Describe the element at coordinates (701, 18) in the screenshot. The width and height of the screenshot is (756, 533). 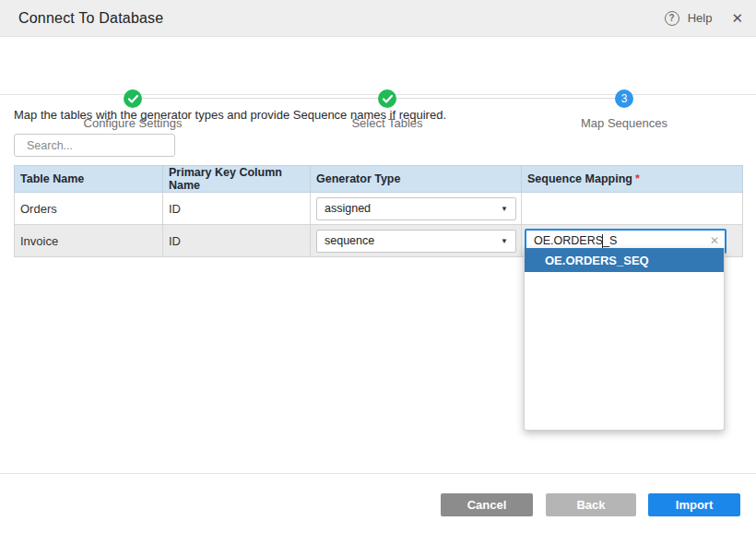
I see `help-button: Help` at that location.